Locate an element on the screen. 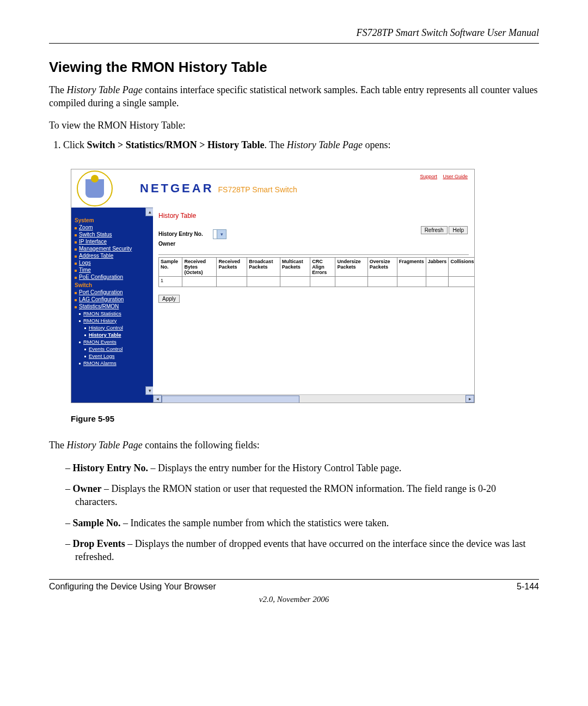  sidebar-item-zoom: Zoom is located at coordinates (113, 228).